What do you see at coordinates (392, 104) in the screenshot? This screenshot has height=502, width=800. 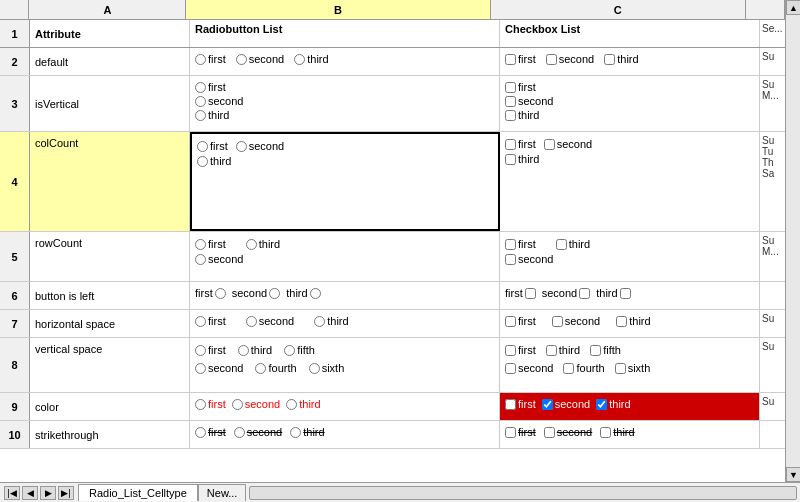 I see `table-row: 3 isVertical first second third first se…` at bounding box center [392, 104].